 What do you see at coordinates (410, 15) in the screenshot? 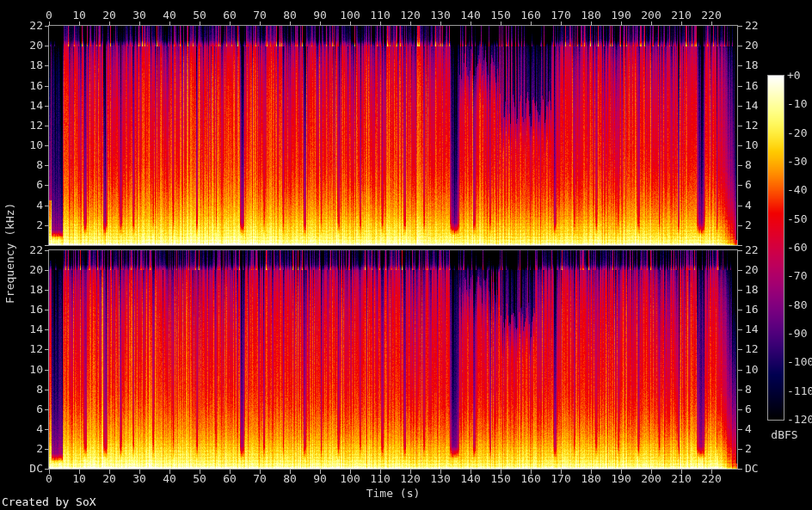
I see `x-axis-tick-label: 120` at bounding box center [410, 15].